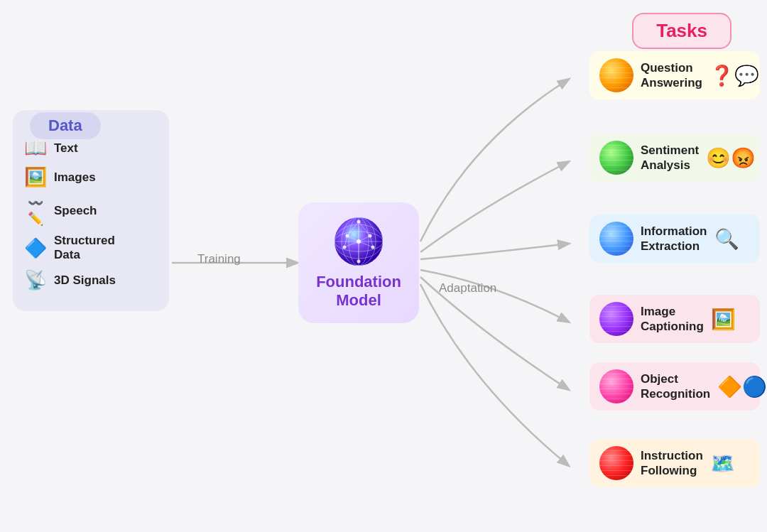 The width and height of the screenshot is (767, 532). What do you see at coordinates (75, 211) in the screenshot?
I see `data-item-speech-label: Speech` at bounding box center [75, 211].